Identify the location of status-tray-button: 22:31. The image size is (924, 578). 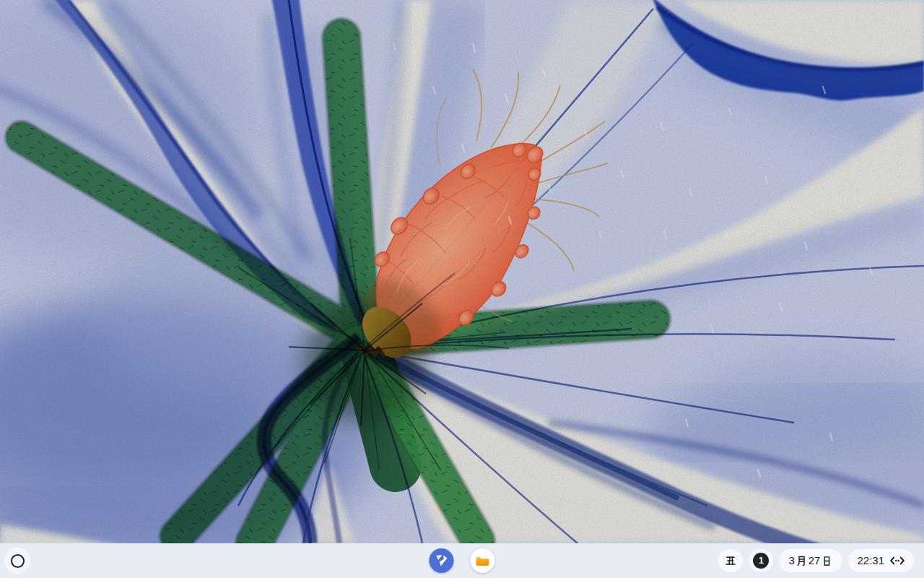
(881, 561).